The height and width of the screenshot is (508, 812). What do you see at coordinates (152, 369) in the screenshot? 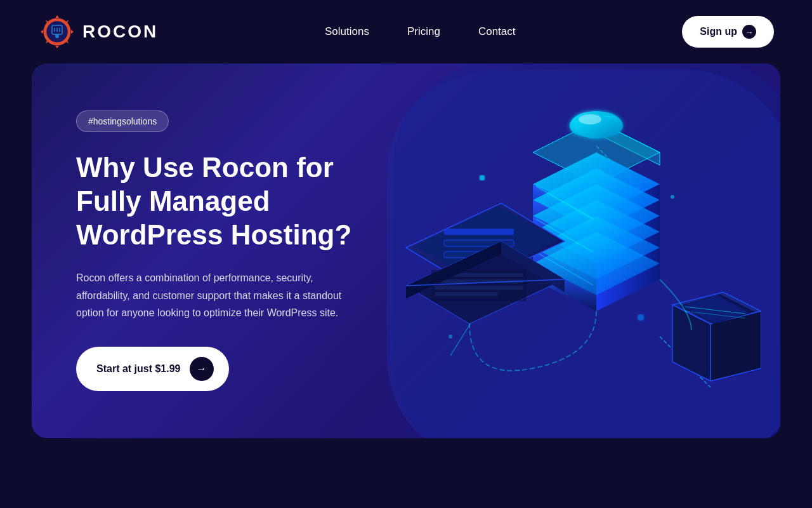
I see `cta-button: Start at just $1.99 →` at bounding box center [152, 369].